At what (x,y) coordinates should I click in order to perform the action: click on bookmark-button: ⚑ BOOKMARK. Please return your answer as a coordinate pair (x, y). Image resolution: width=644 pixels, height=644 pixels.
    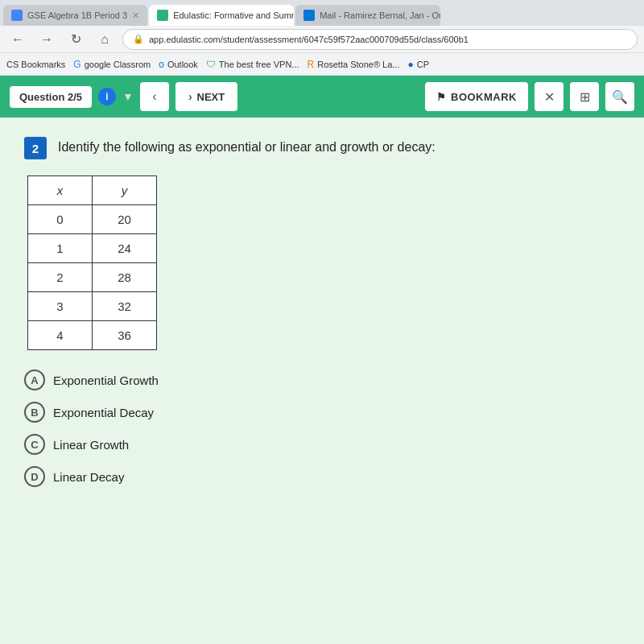
    Looking at the image, I should click on (477, 97).